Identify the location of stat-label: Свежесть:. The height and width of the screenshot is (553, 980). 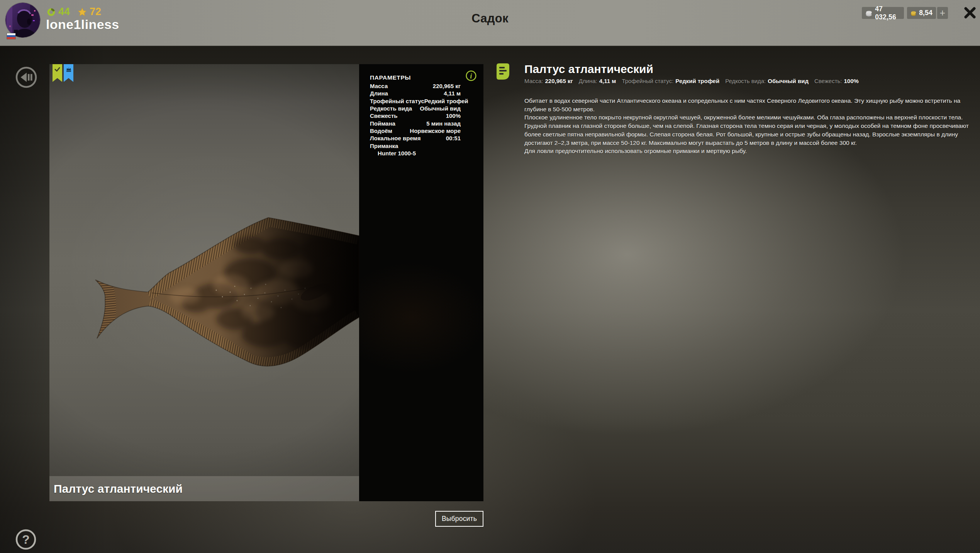
(828, 81).